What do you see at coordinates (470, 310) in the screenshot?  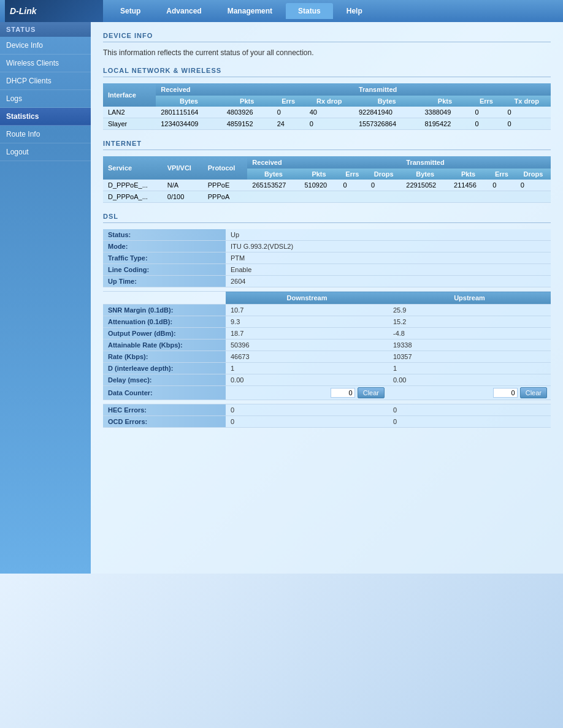 I see `dsl-snr-upstream: 25.9` at bounding box center [470, 310].